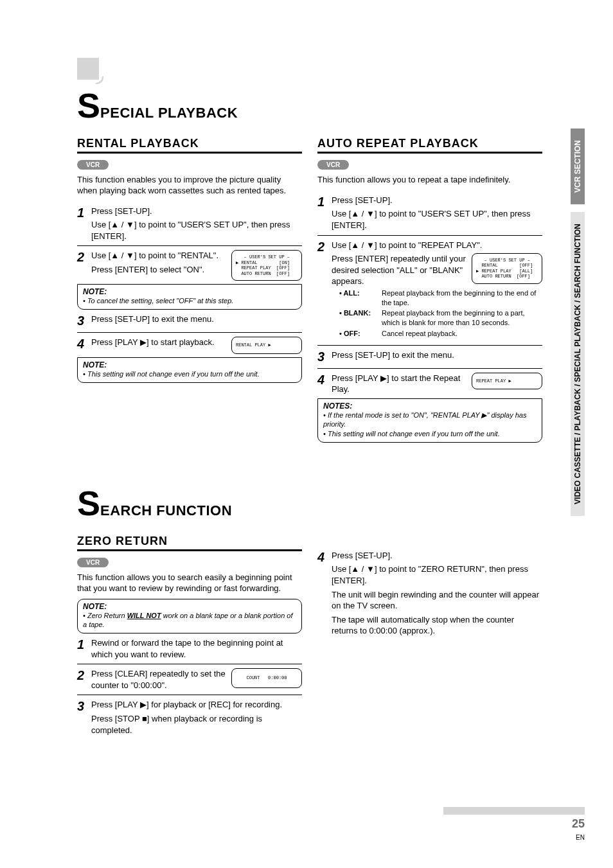 The image size is (613, 868). Describe the element at coordinates (578, 364) in the screenshot. I see `side-tab-breadcrumb: VIDEO CASSETTE / PLAYBACK / SPECIAL PLAY…` at that location.